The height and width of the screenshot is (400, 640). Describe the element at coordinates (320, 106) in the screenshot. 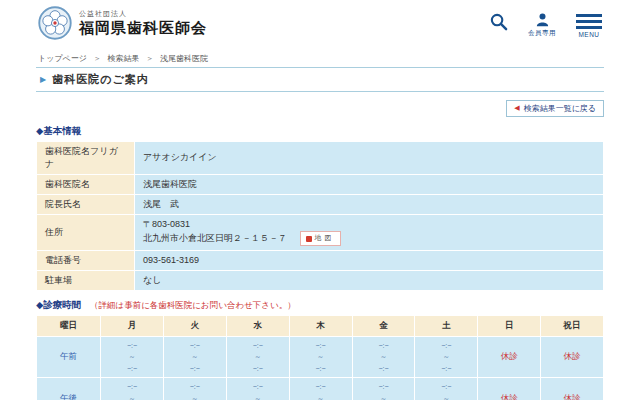

I see `back-row: ◀ 検索結果一覧に戻る` at that location.